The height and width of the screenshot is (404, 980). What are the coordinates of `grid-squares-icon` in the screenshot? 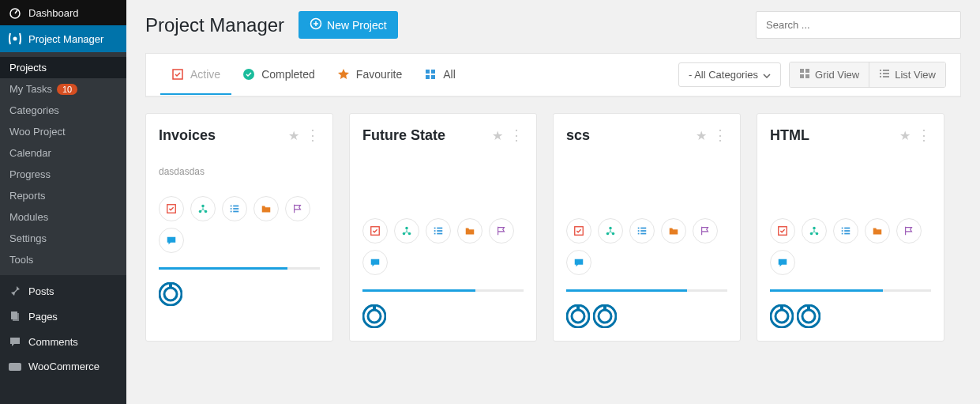 It's located at (430, 74).